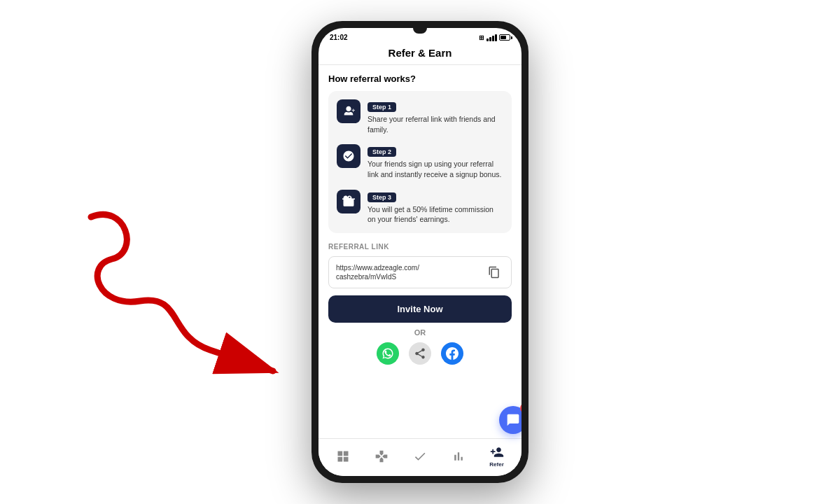  I want to click on chat-badge: ❤, so click(521, 408).